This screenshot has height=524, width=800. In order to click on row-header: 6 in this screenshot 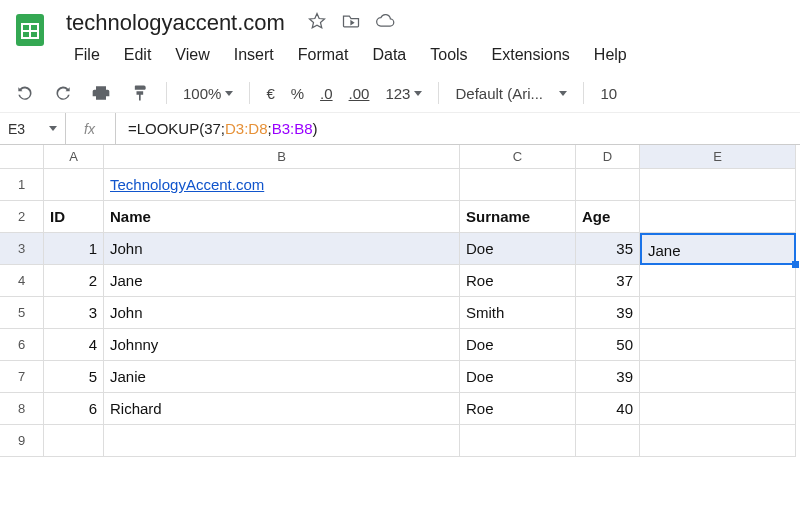, I will do `click(22, 345)`.